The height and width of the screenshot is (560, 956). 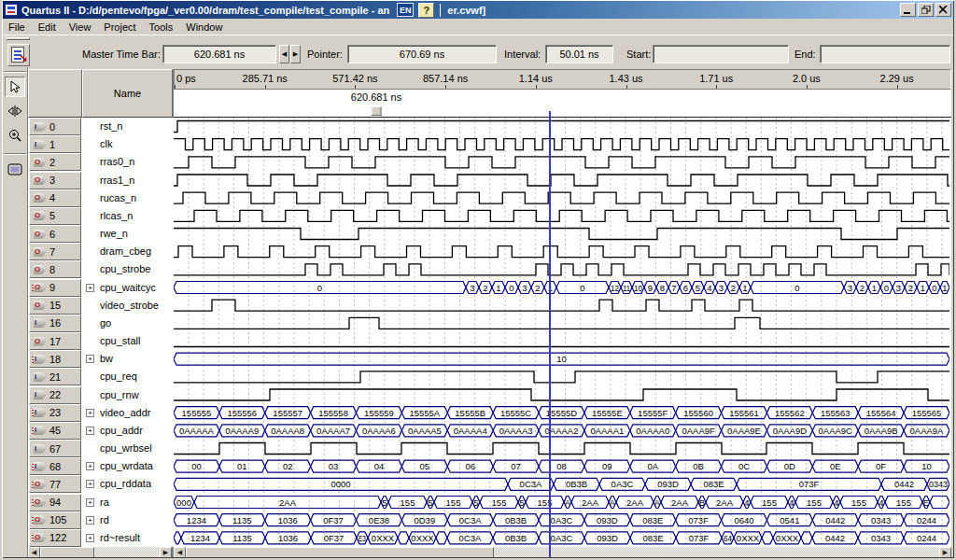 I want to click on time-bar-next-button: ▶, so click(x=295, y=54).